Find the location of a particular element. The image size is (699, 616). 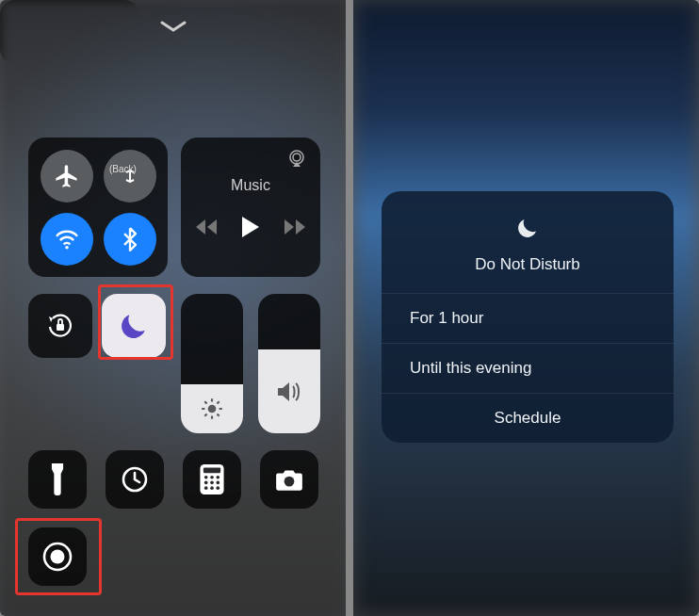

dnd-option-schedule: Schedule is located at coordinates (528, 418).